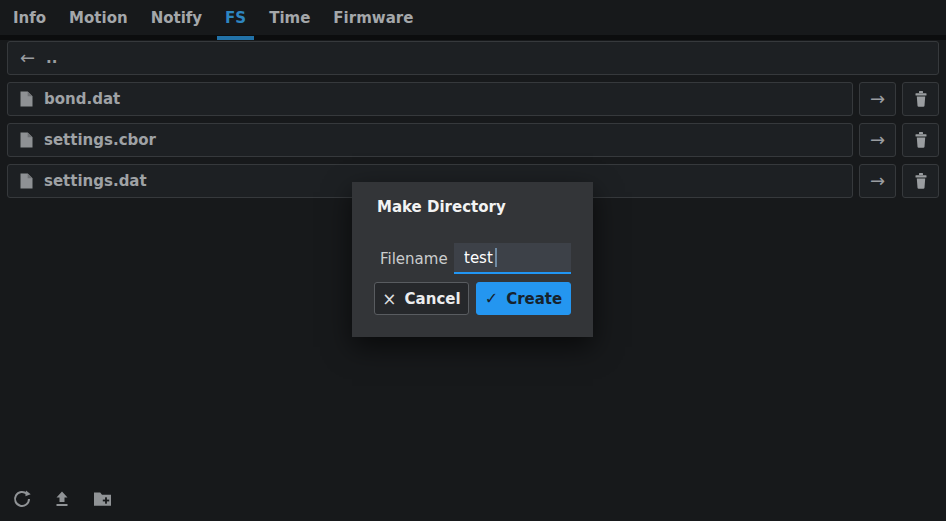 This screenshot has height=521, width=946. Describe the element at coordinates (52, 58) in the screenshot. I see `up-directory-label: ..` at that location.